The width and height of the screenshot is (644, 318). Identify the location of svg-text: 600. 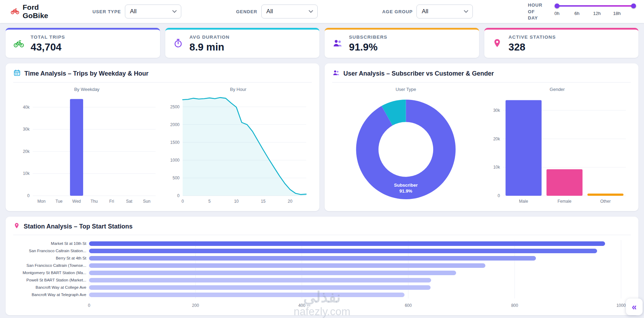
(408, 305).